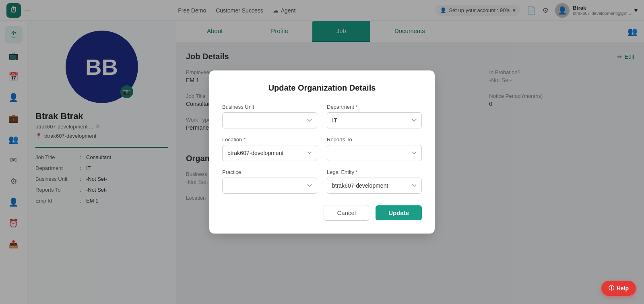  What do you see at coordinates (374, 181) in the screenshot?
I see `modal-field-legal-entity: Legal Entity * btrak607-development` at bounding box center [374, 181].